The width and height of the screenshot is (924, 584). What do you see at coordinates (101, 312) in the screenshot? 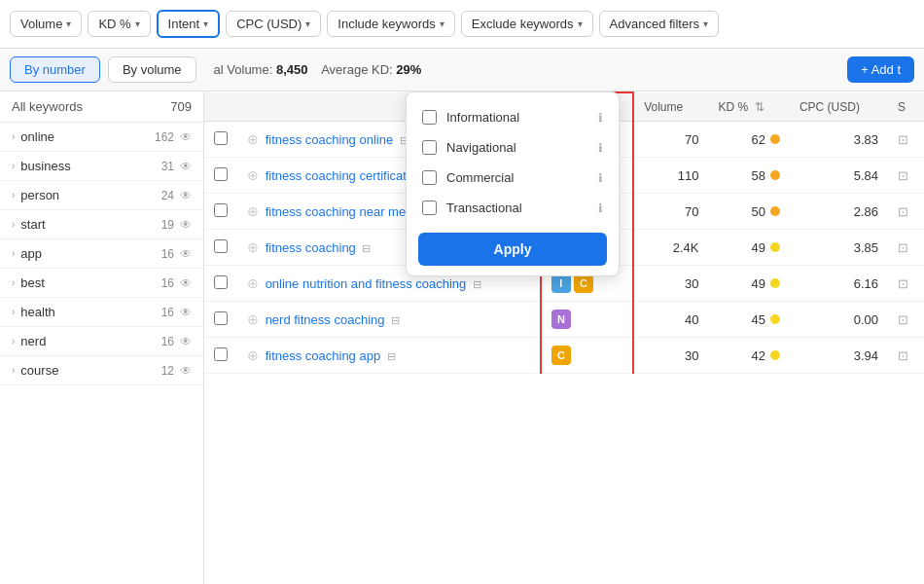
I see `sidebar-item: › health 16 👁` at bounding box center [101, 312].